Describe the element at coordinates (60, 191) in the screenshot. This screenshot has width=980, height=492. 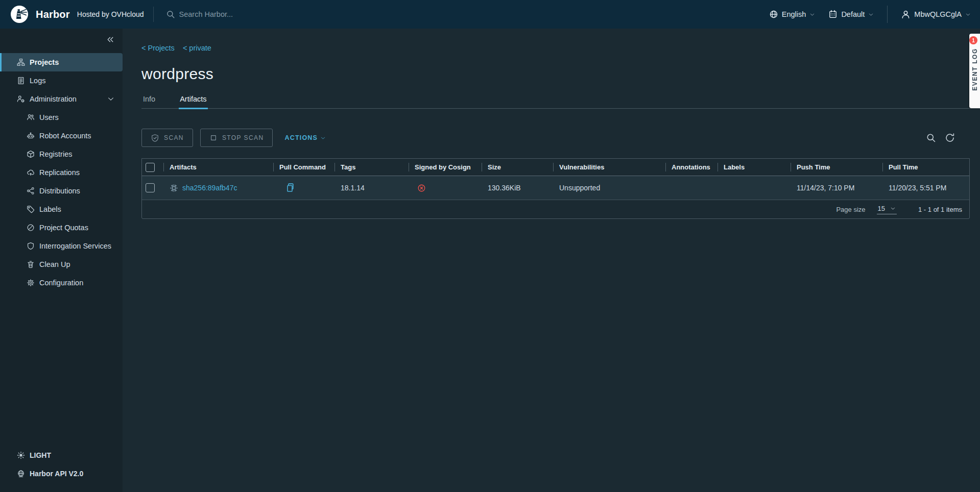
I see `nav-label: Distributions` at that location.